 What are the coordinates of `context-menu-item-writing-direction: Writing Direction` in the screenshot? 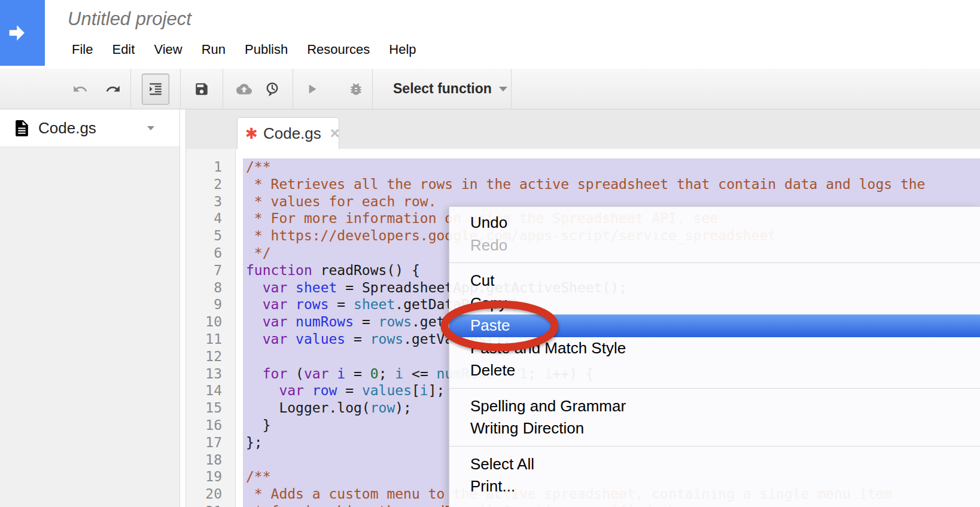 It's located at (714, 429).